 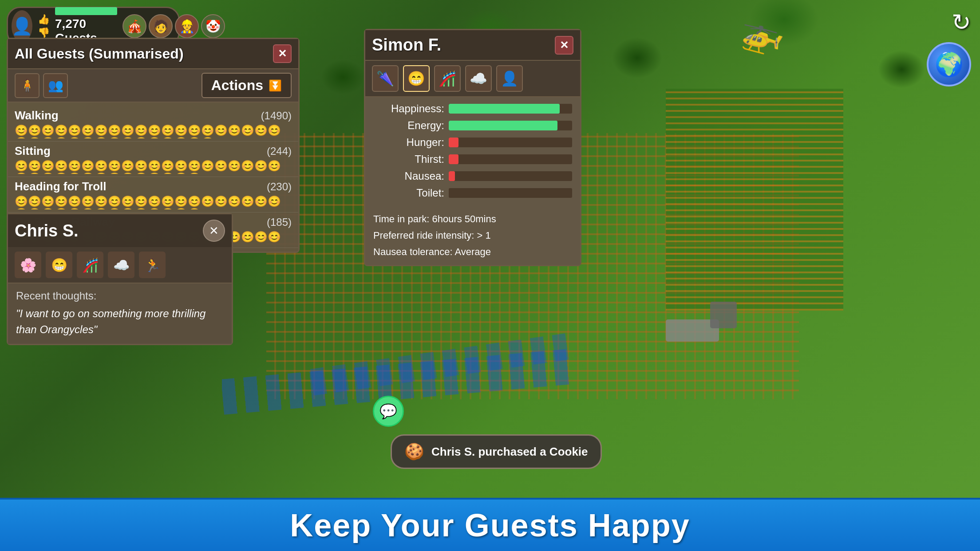 I want to click on hunger-bar-bg, so click(x=510, y=142).